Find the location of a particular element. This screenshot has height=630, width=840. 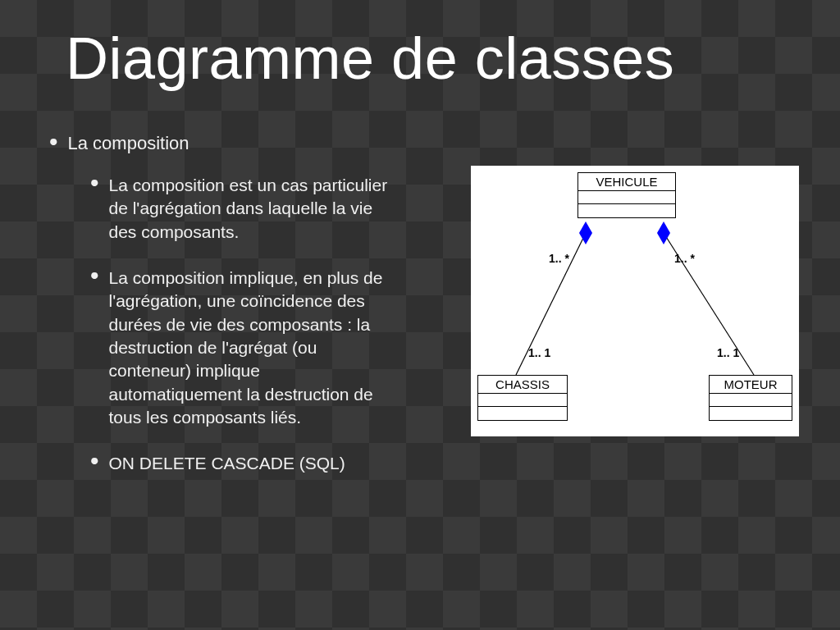

uml-class-vehicule: VEHICULE is located at coordinates (627, 195).